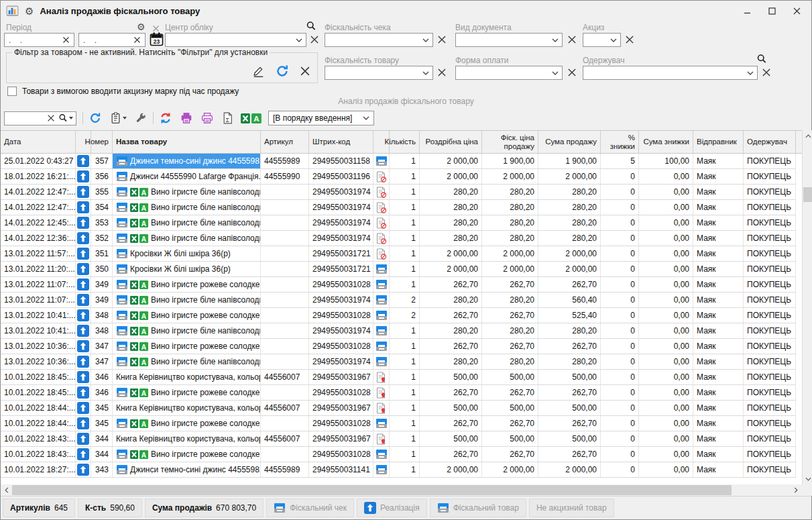 This screenshot has width=812, height=520. Describe the element at coordinates (398, 362) in the screenshot. I see `table-row: 13.01.2022 10:36:...347AВино ігристе біл…` at that location.